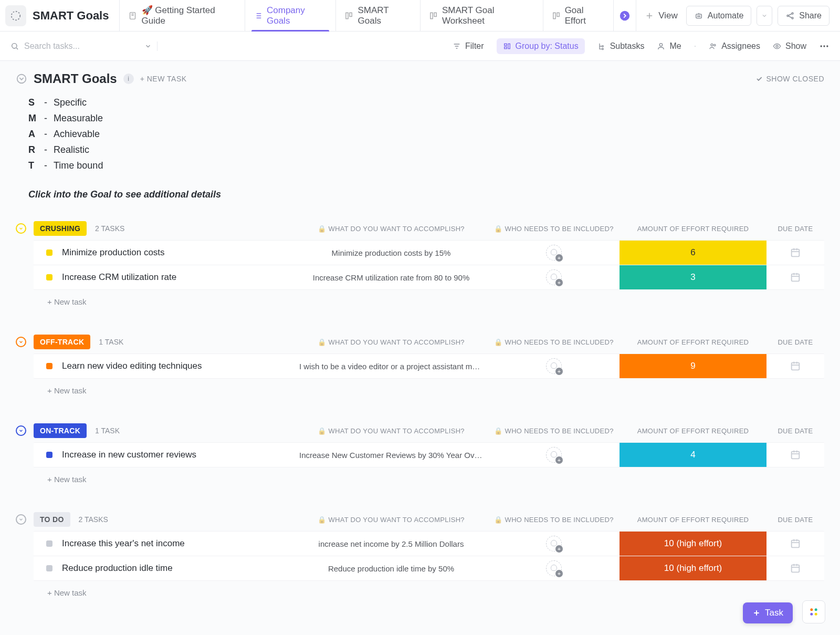  Describe the element at coordinates (429, 253) in the screenshot. I see `task-row: Minimize production costs Minimize produ…` at that location.